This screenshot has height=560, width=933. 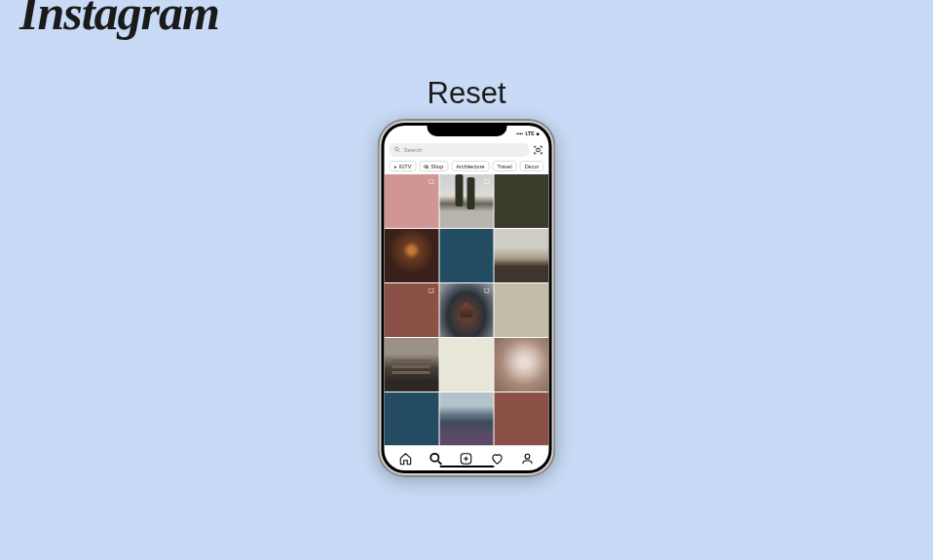 I want to click on carrier-label: LTE, so click(x=530, y=133).